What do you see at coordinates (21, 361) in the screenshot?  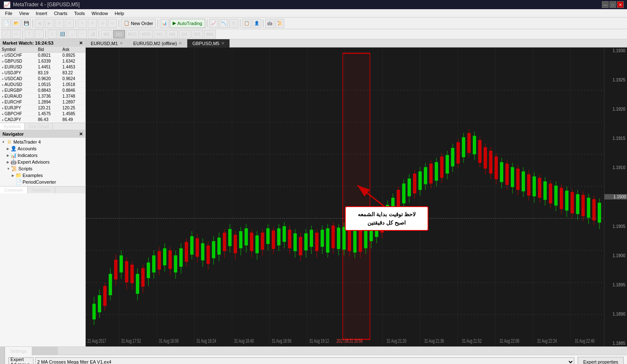 I see `ea-type-dropdown: Expert Advisor ▾` at bounding box center [21, 361].